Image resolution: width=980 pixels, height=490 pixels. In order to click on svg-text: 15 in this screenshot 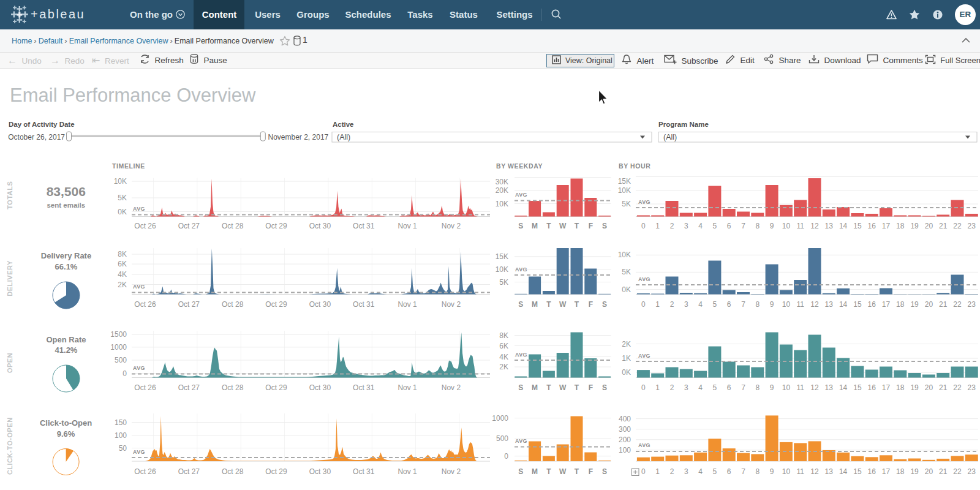, I will do `click(858, 304)`.